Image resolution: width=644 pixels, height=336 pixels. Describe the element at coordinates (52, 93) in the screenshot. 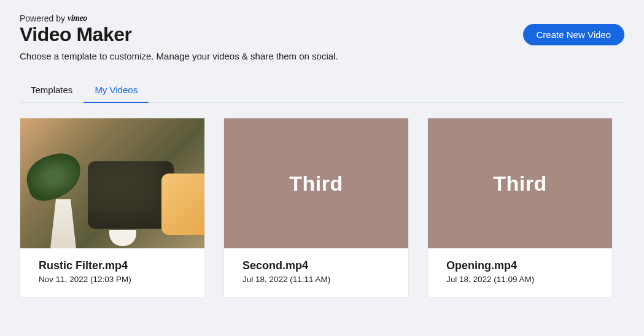

I see `tab-templates: Templates` at that location.